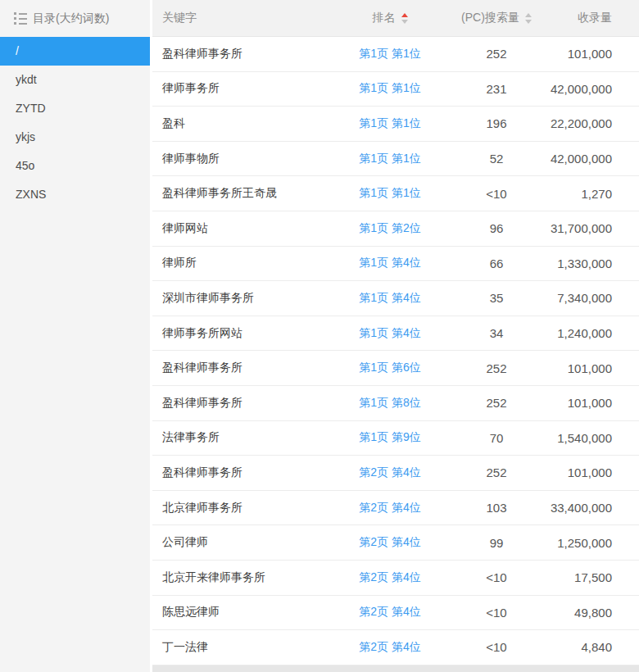 The width and height of the screenshot is (639, 672). What do you see at coordinates (390, 229) in the screenshot?
I see `rank-cell: 第1页 第2位` at bounding box center [390, 229].